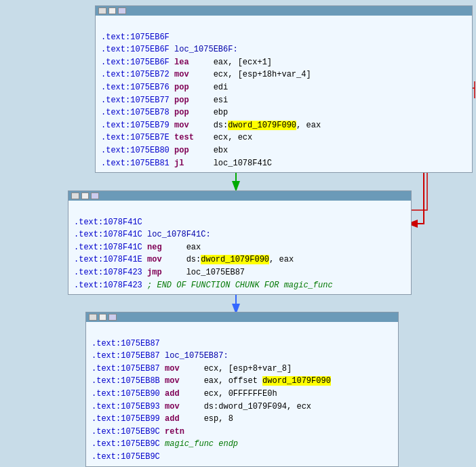  What do you see at coordinates (283, 11) in the screenshot?
I see `block1-header` at bounding box center [283, 11].